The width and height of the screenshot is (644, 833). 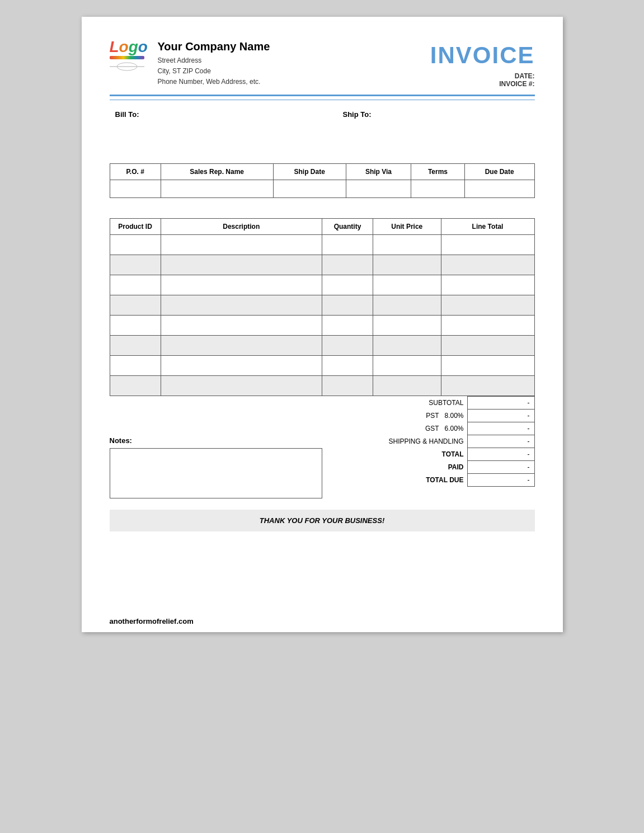 What do you see at coordinates (190, 64) in the screenshot?
I see `company-header: Logo Your Company Name Street Address Ci…` at bounding box center [190, 64].